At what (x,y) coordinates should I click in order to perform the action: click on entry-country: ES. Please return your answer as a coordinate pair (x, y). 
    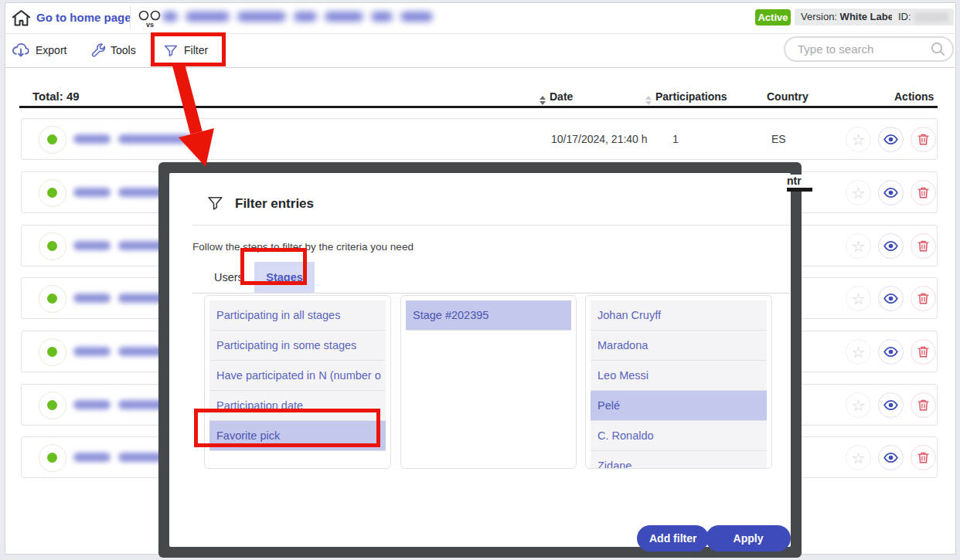
    Looking at the image, I should click on (779, 139).